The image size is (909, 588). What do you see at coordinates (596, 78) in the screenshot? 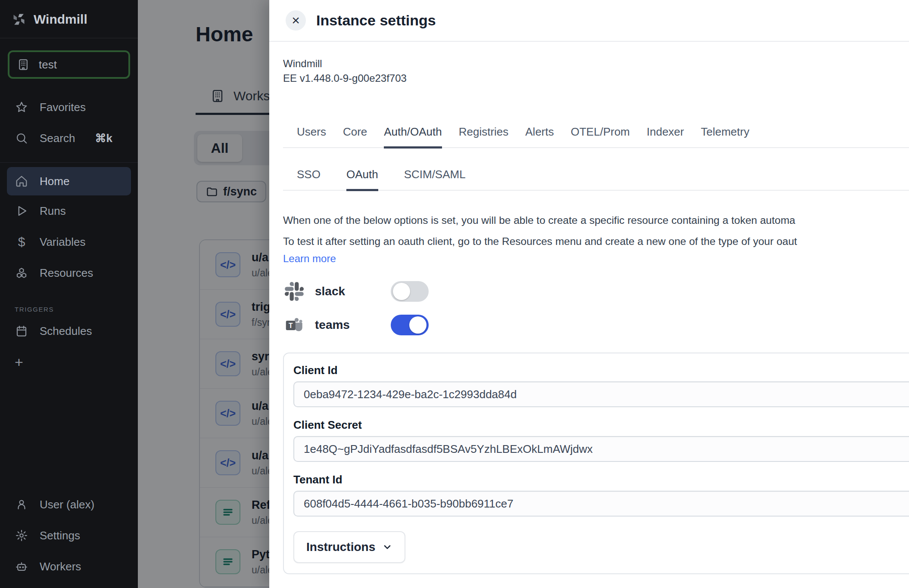
I see `instance-version: EE v1.448.0-9-g00e23f703` at bounding box center [596, 78].